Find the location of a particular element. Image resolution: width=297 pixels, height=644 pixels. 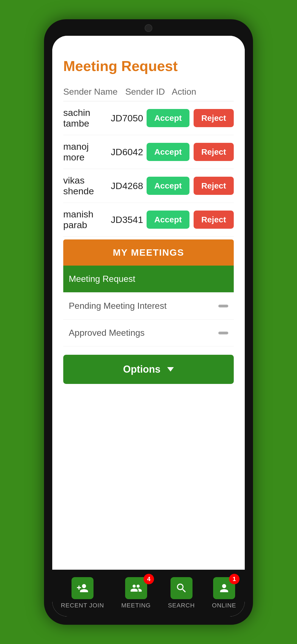

options-label: Options is located at coordinates (142, 369).